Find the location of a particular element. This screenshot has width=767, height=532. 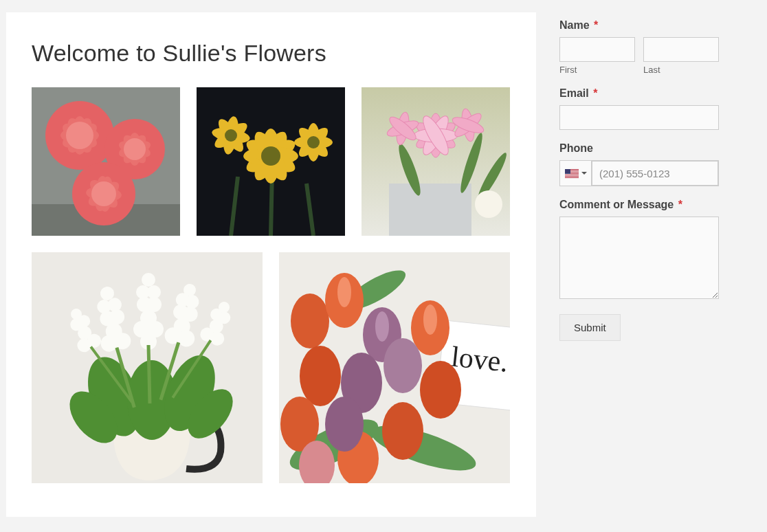

name-label-text: Name is located at coordinates (575, 25).